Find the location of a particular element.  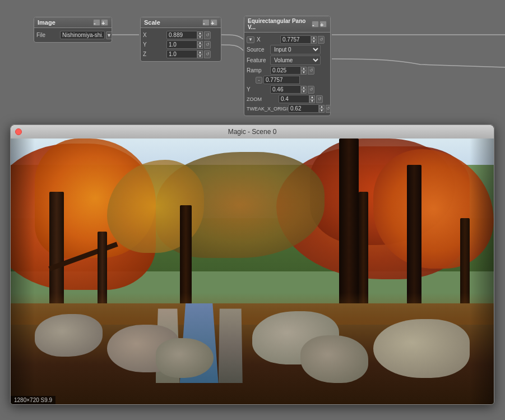

pano-ramp2-input is located at coordinates (281, 80).